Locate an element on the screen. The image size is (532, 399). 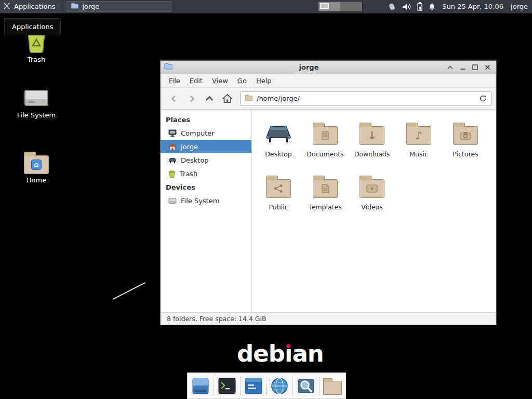
file-item-label: Pictures is located at coordinates (466, 154).